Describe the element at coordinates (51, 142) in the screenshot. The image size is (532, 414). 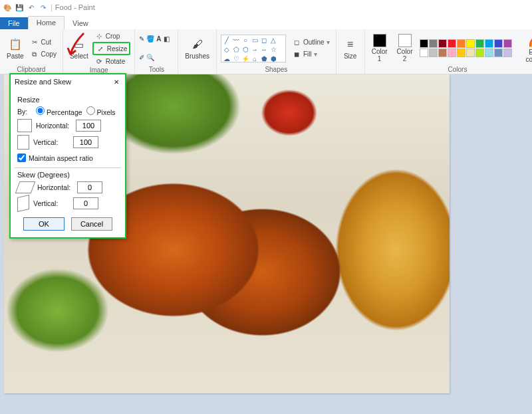
I see `resize-v-label: Vertical:` at that location.